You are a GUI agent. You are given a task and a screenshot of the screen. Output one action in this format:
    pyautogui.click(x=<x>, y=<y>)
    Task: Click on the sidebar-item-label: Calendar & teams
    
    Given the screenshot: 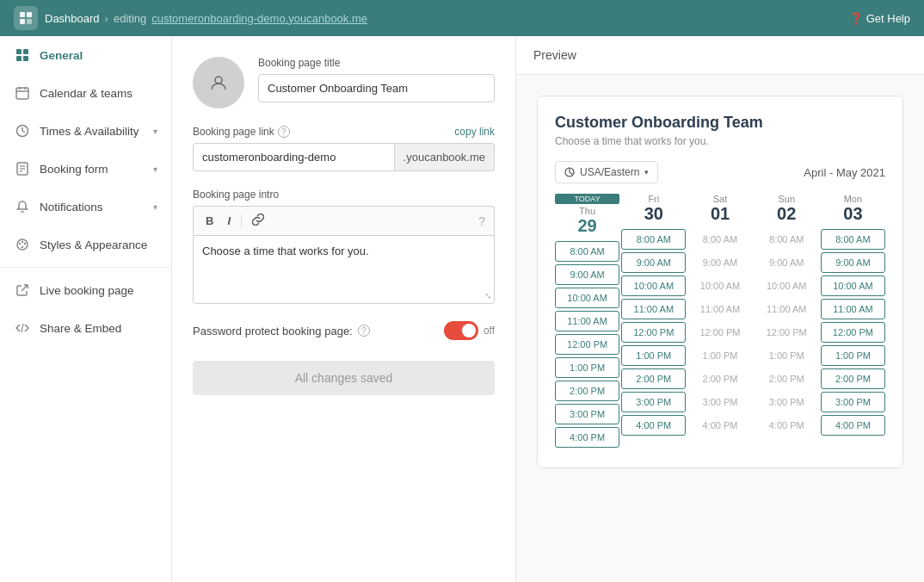 What is the action you would take?
    pyautogui.click(x=86, y=93)
    